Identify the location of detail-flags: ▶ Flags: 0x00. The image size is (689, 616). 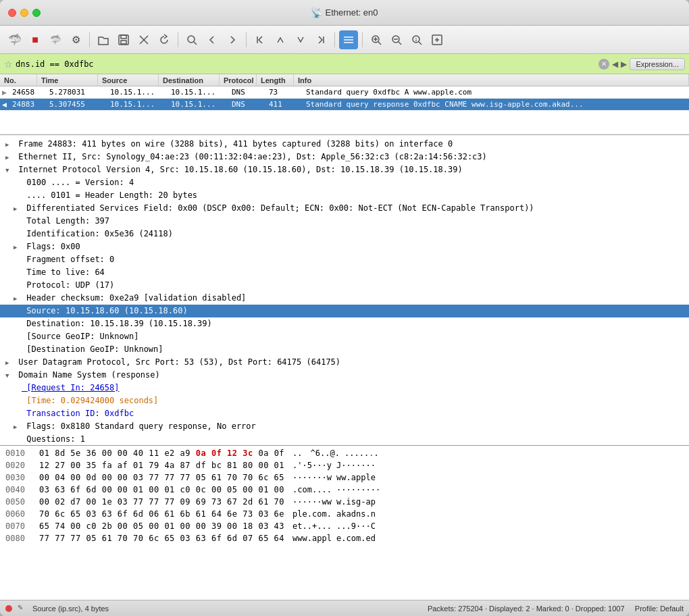
(344, 247).